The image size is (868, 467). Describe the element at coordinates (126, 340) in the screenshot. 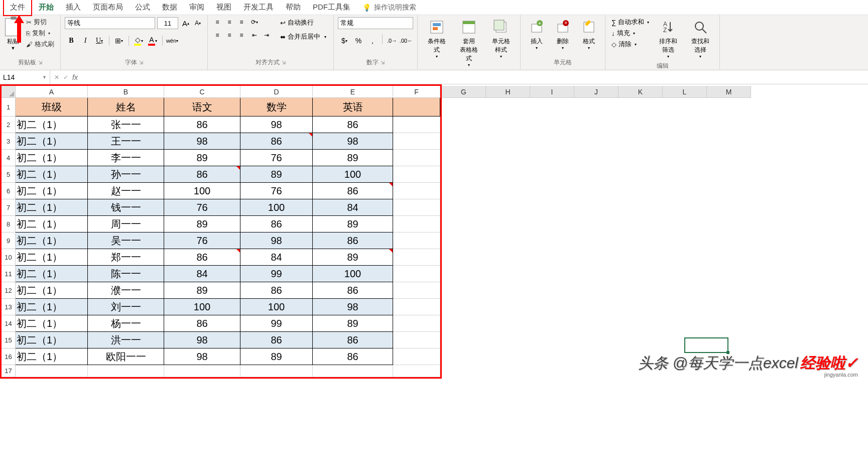

I see `cell: 洪一一` at that location.